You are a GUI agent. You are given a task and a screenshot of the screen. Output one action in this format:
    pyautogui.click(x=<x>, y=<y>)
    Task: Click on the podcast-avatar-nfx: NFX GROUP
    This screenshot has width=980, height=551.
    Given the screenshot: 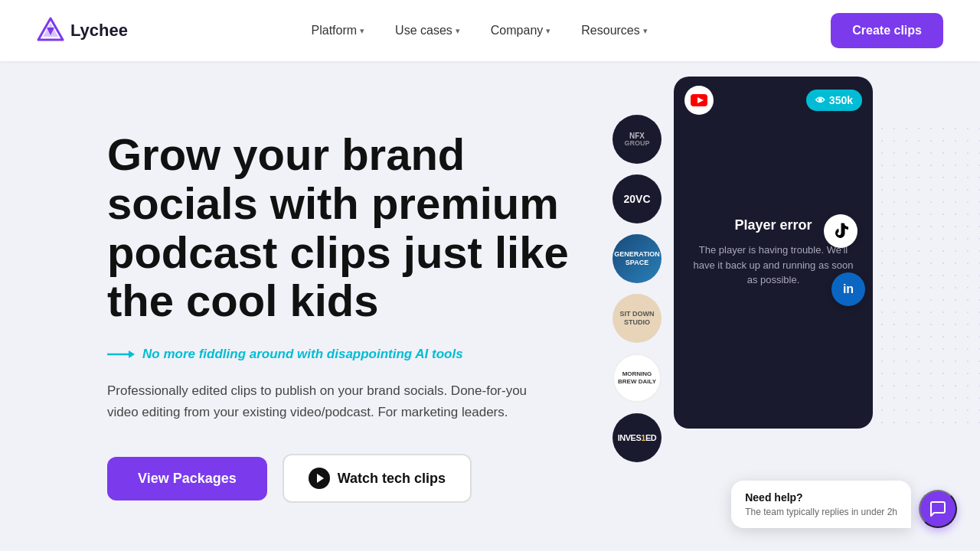 What is the action you would take?
    pyautogui.click(x=637, y=139)
    